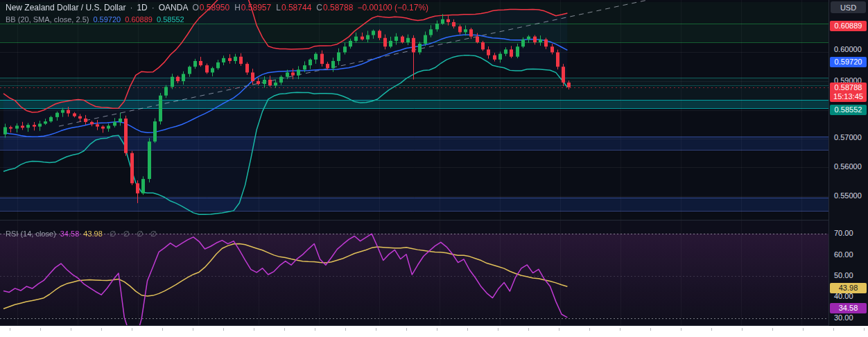 The height and width of the screenshot is (337, 868). I want to click on ohlc-open-value: 0.58950, so click(215, 8).